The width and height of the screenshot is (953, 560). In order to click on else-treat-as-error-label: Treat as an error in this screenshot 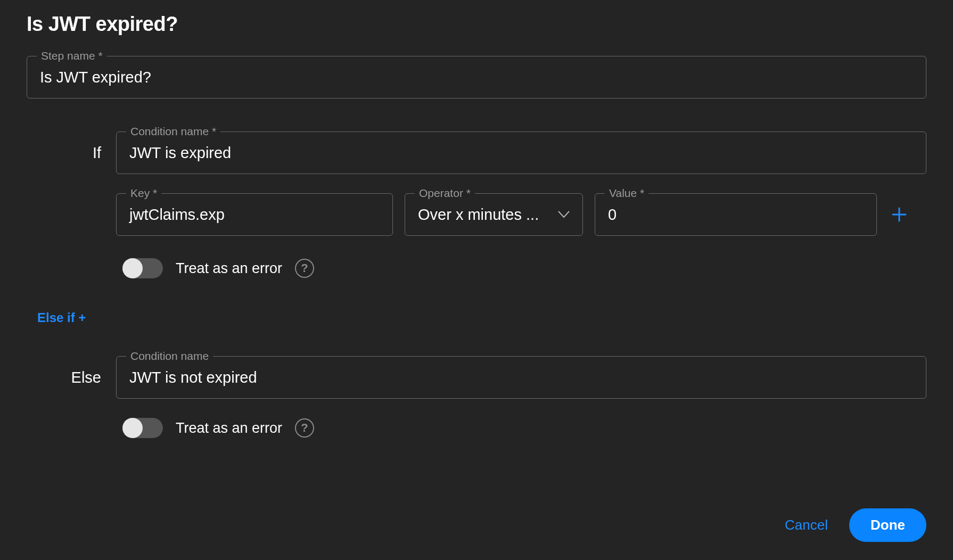, I will do `click(229, 428)`.